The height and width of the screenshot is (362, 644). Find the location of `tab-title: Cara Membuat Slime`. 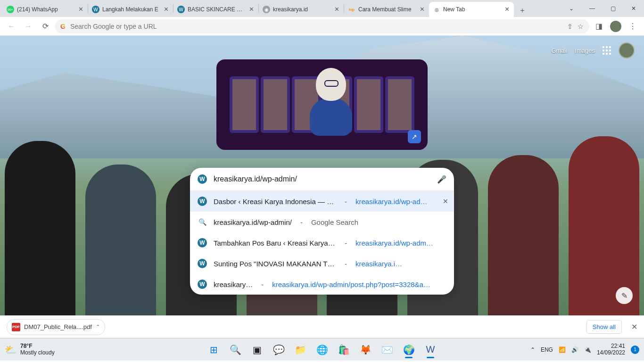

tab-title: Cara Membuat Slime is located at coordinates (387, 9).